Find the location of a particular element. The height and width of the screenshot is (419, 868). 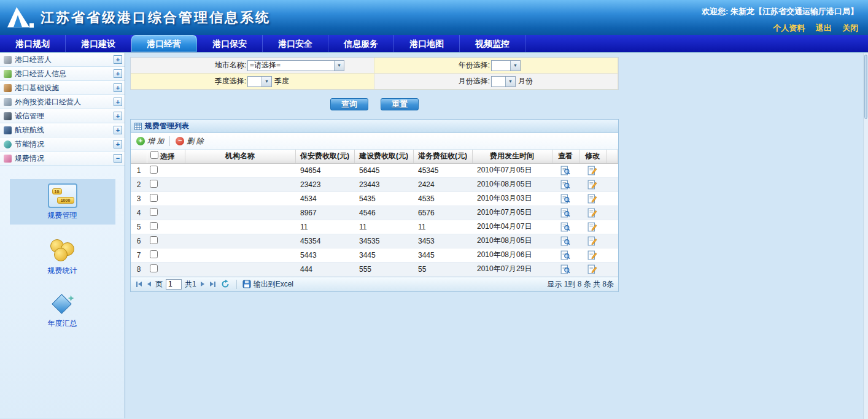

tab-port-security: 港口保安 is located at coordinates (230, 44).